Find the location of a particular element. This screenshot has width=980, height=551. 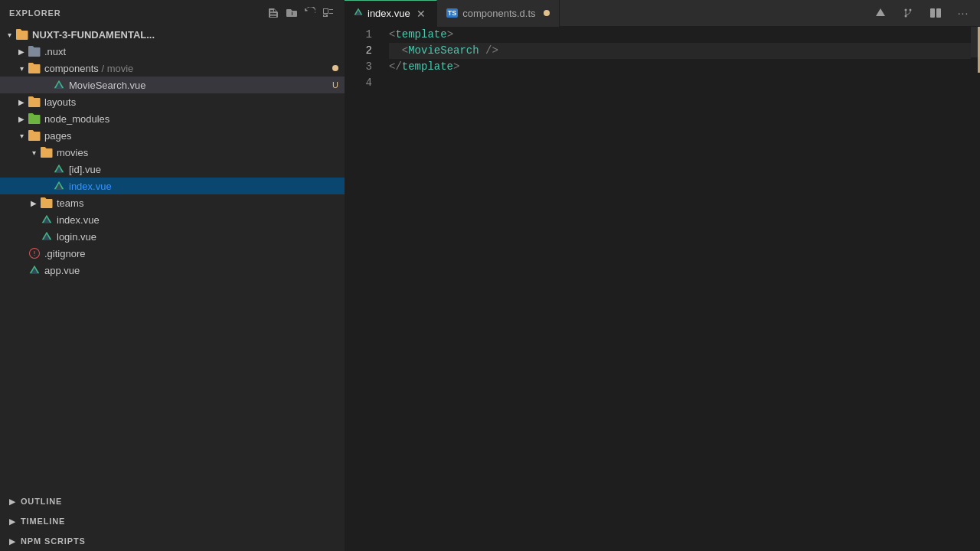

npm-scripts-chevron: ▶ is located at coordinates (12, 542).